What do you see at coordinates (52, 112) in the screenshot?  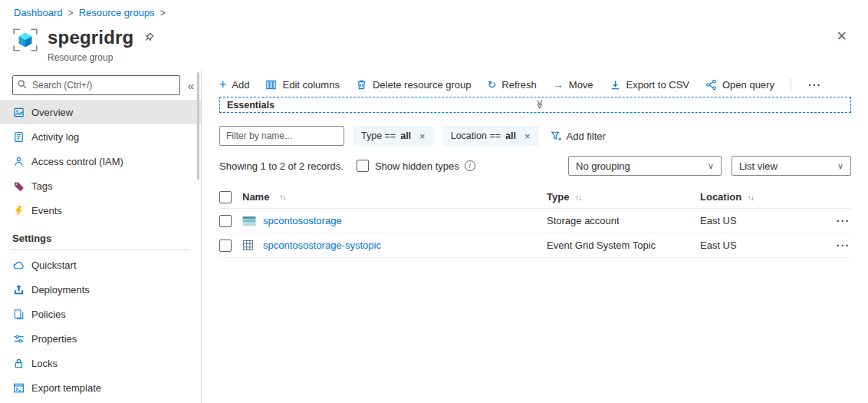 I see `sidebar-item-label: Overview` at bounding box center [52, 112].